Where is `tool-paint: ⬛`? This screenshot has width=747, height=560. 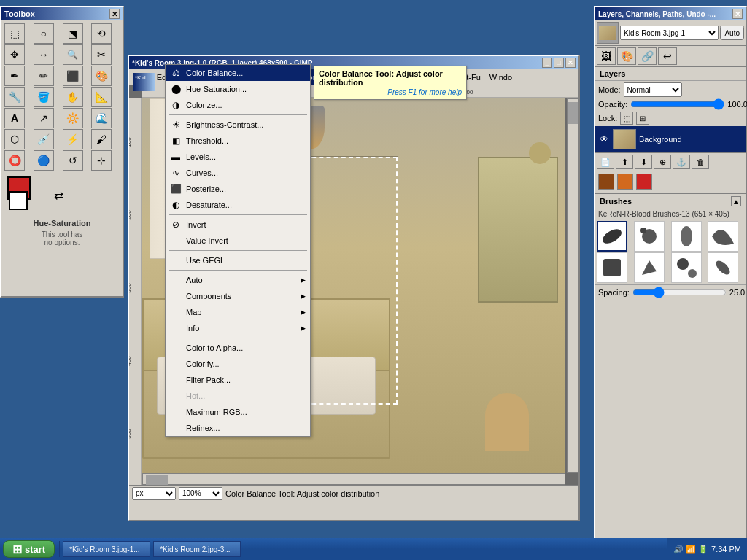
tool-paint: ⬛ is located at coordinates (73, 76).